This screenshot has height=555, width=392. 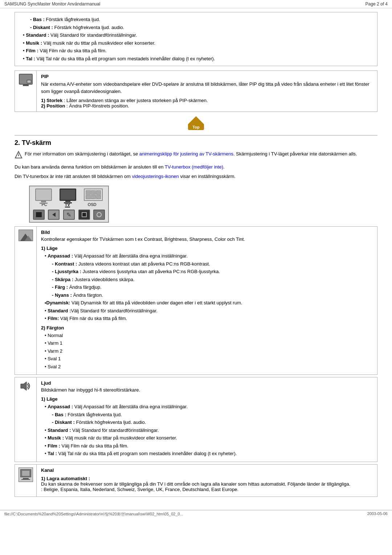 I want to click on list-item: - Färg : Ändra färgdjup., so click(x=209, y=287).